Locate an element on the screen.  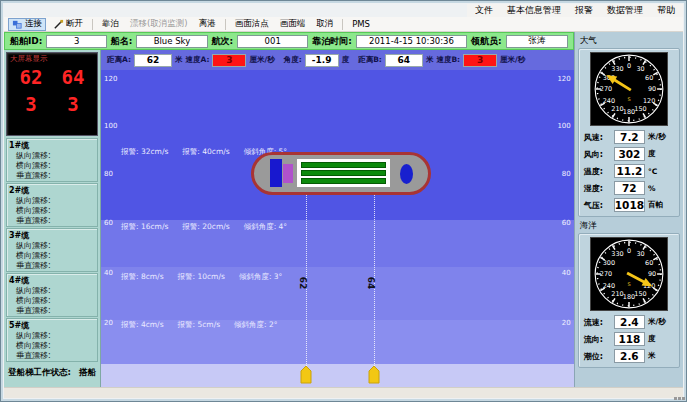
wind-direction-gauge: 0 30 60 90 120 150 180 210 240 270 300 3… is located at coordinates (629, 89).